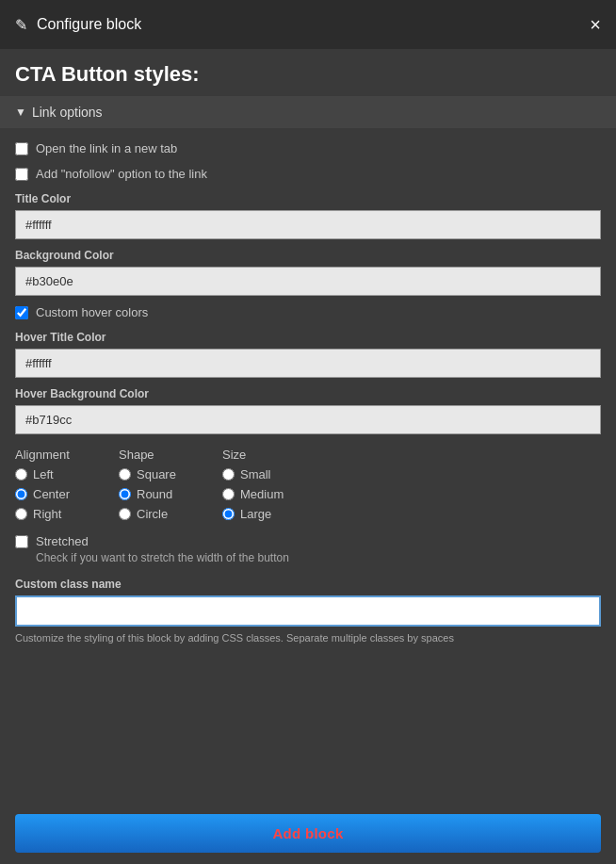 The height and width of the screenshot is (864, 616). Describe the element at coordinates (308, 216) in the screenshot. I see `title-color-field: Title Color` at that location.